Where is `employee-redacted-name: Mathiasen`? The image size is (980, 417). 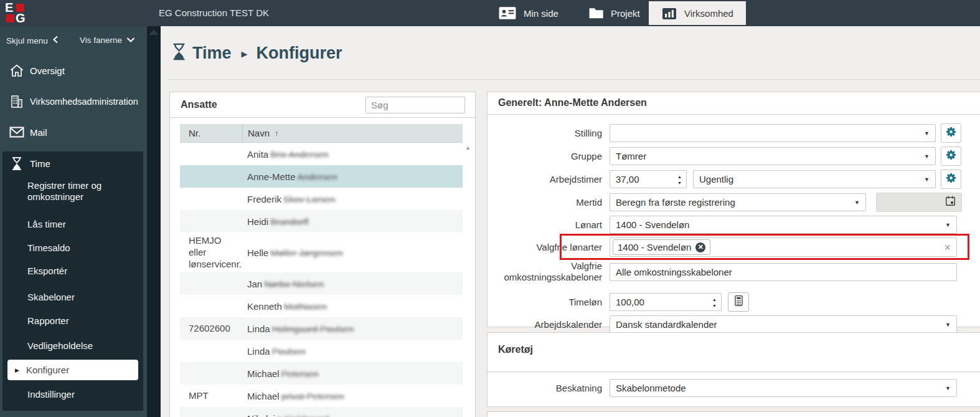 employee-redacted-name: Mathiasen is located at coordinates (305, 307).